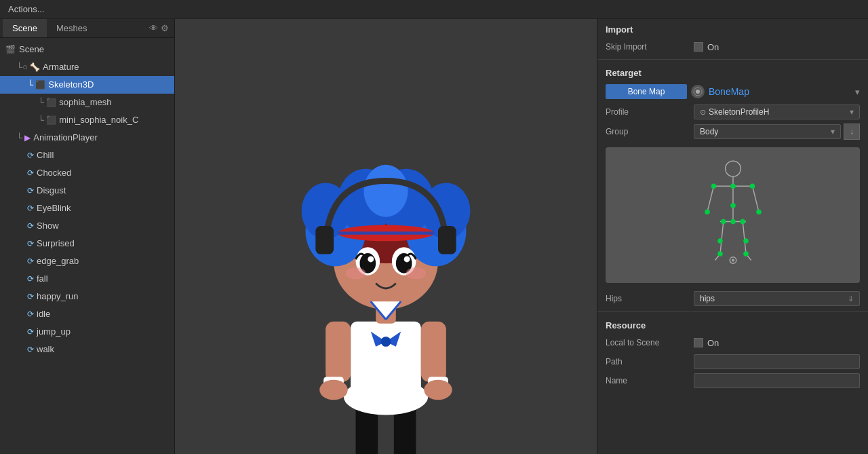 Image resolution: width=868 pixels, height=454 pixels. What do you see at coordinates (31, 208) in the screenshot?
I see `anim-child-icon-eyeblink: ⟳` at bounding box center [31, 208].